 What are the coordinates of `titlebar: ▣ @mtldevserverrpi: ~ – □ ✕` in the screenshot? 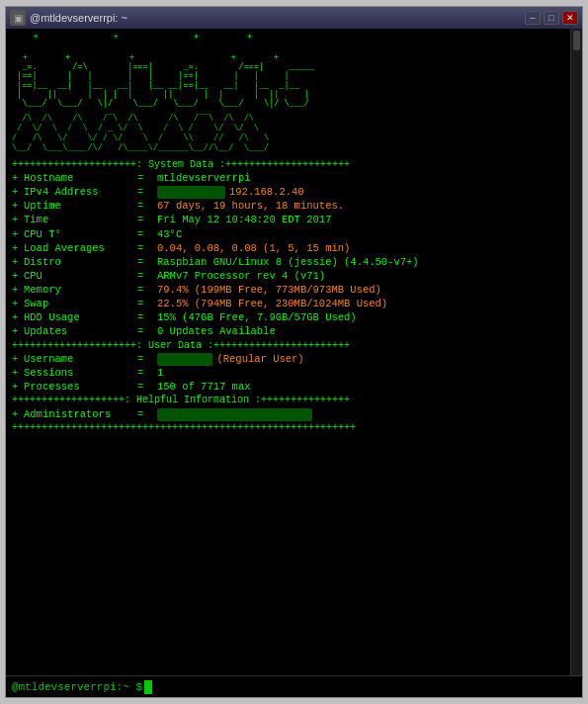 It's located at (294, 18).